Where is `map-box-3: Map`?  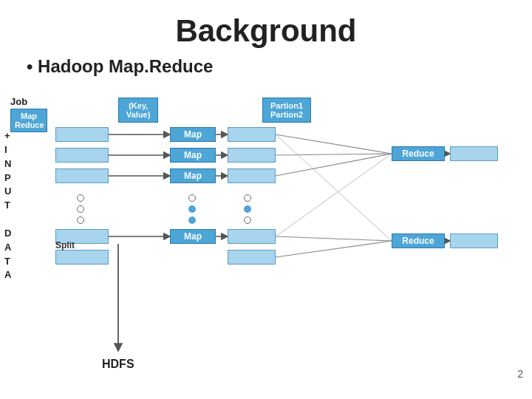 map-box-3: Map is located at coordinates (193, 176).